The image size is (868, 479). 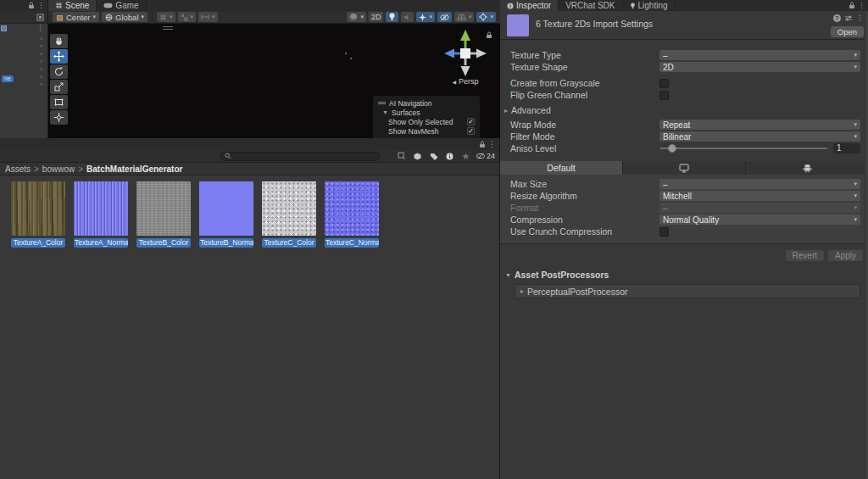 What do you see at coordinates (450, 156) in the screenshot?
I see `info-icon` at bounding box center [450, 156].